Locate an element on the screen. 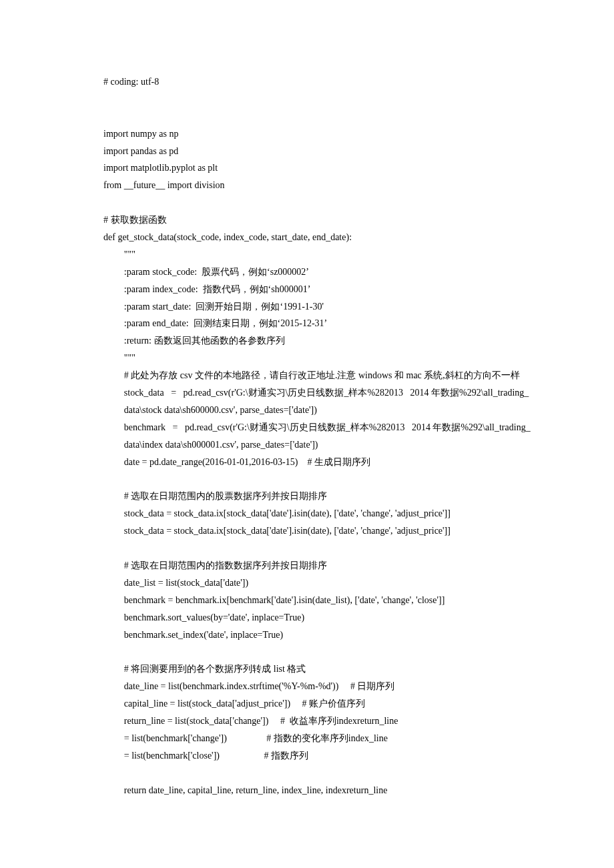  code-line: capital_line = list(stock_data['adjust_p… is located at coordinates (317, 704).